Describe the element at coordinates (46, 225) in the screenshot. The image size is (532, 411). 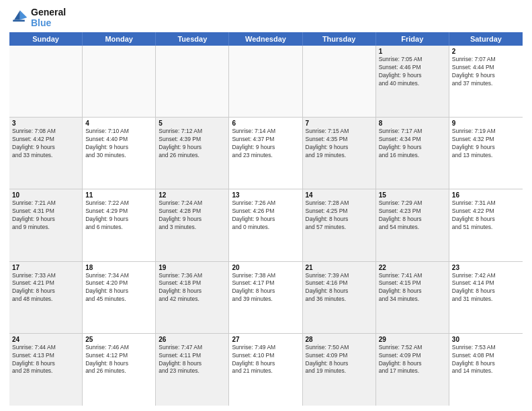
I see `calendar-cell: 10Sunrise: 7:21 AM Sunset: 4:31 PM Dayli…` at that location.